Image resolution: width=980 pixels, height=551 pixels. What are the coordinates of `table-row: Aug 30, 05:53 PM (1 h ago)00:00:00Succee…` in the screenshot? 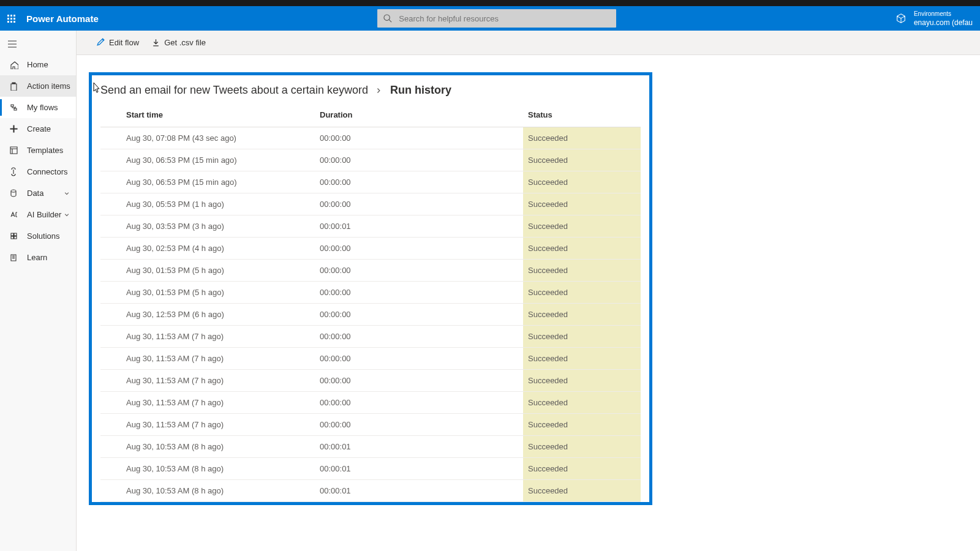 It's located at (371, 204).